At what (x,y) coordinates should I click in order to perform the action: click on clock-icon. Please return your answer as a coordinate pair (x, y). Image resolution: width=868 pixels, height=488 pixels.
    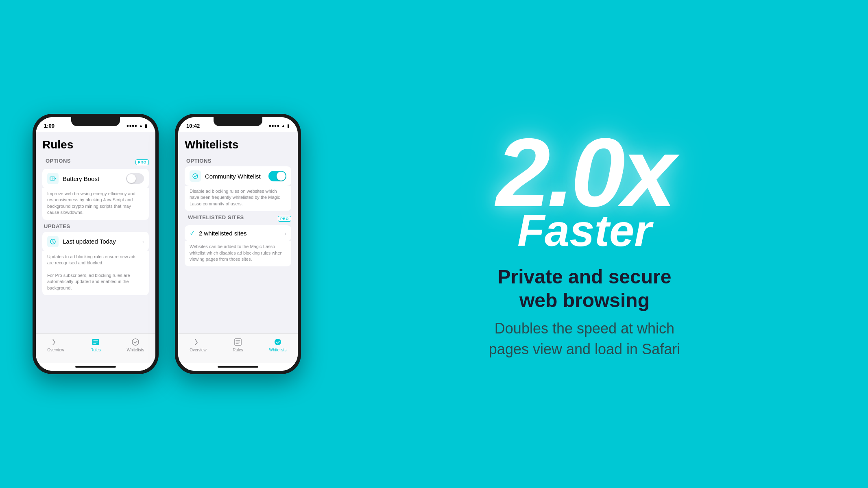
    Looking at the image, I should click on (53, 242).